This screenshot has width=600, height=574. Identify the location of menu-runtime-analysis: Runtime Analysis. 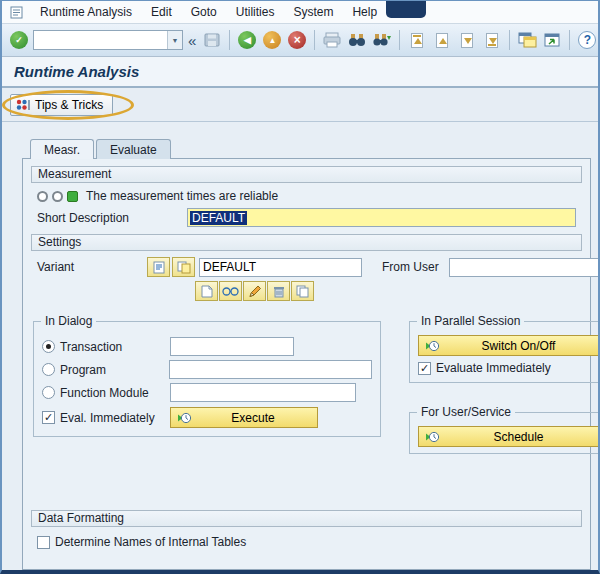
(86, 12).